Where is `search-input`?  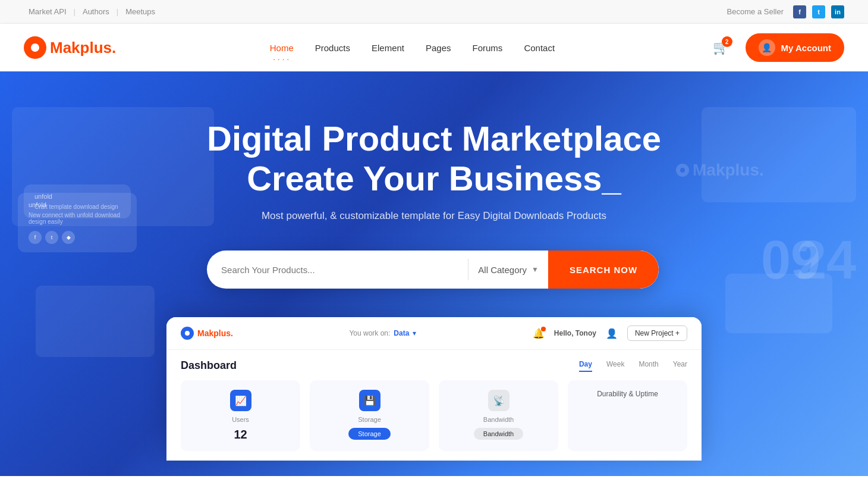 search-input is located at coordinates (338, 270).